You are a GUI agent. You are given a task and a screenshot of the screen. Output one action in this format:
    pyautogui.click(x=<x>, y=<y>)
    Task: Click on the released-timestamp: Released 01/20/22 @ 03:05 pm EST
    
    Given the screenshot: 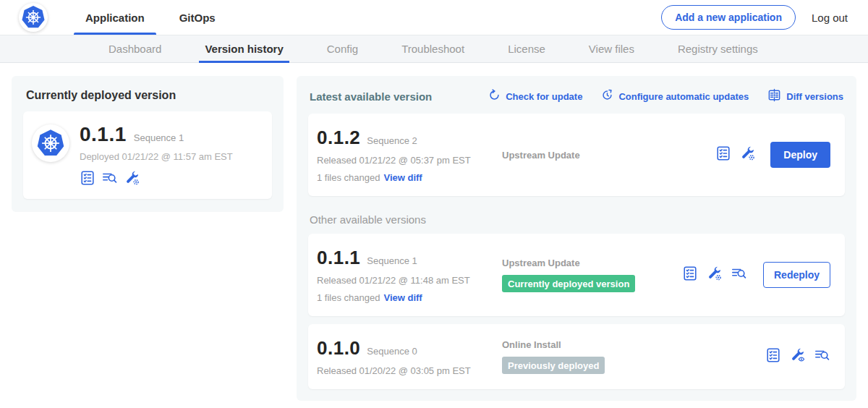 What is the action you would take?
    pyautogui.click(x=409, y=370)
    